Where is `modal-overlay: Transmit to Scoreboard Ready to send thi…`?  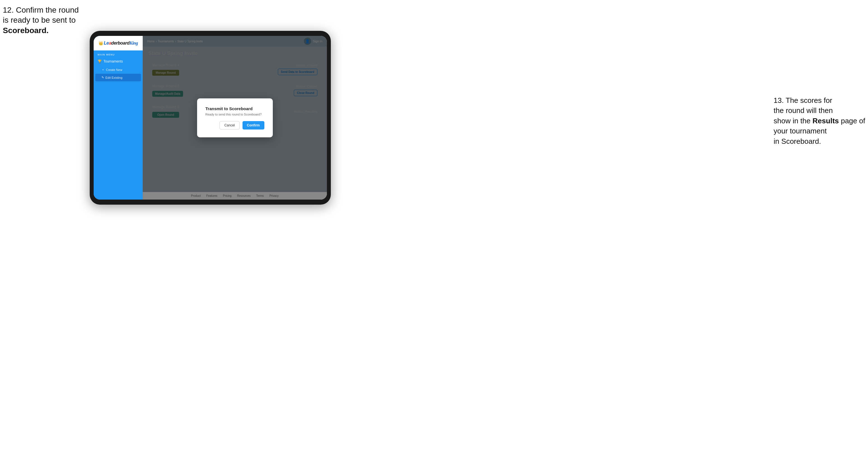
modal-overlay: Transmit to Scoreboard Ready to send thi… is located at coordinates (235, 118).